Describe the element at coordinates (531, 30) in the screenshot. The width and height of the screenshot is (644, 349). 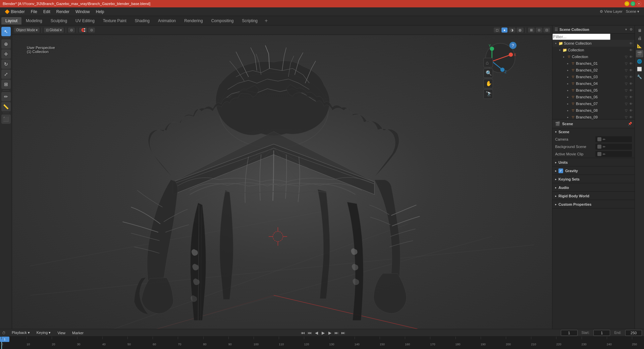
I see `gizmo-toggle: ⊞` at that location.